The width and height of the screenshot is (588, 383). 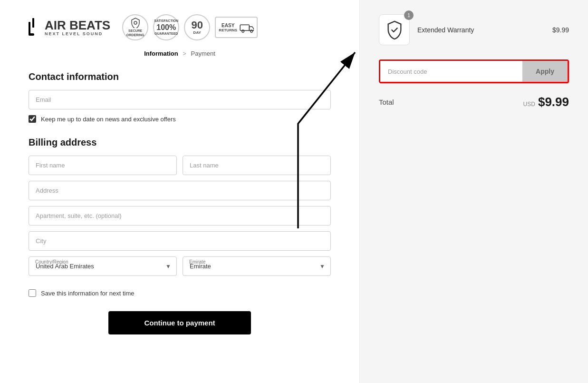 I want to click on save-info-label: Save this information for next time, so click(x=87, y=293).